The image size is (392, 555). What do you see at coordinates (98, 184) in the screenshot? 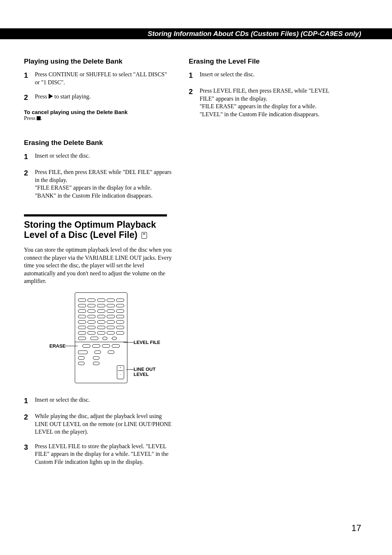
I see `step: 2 Press FILE, then press ERASE while "DE…` at bounding box center [98, 184].